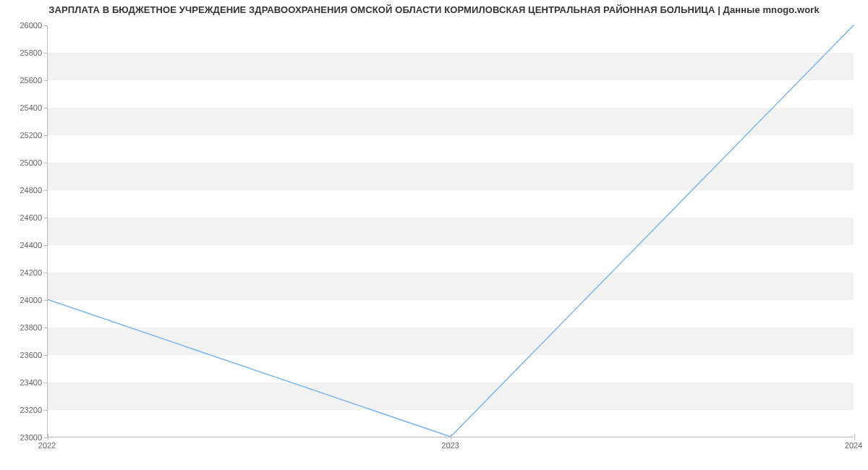  I want to click on y-axis-label: 23000, so click(22, 437).